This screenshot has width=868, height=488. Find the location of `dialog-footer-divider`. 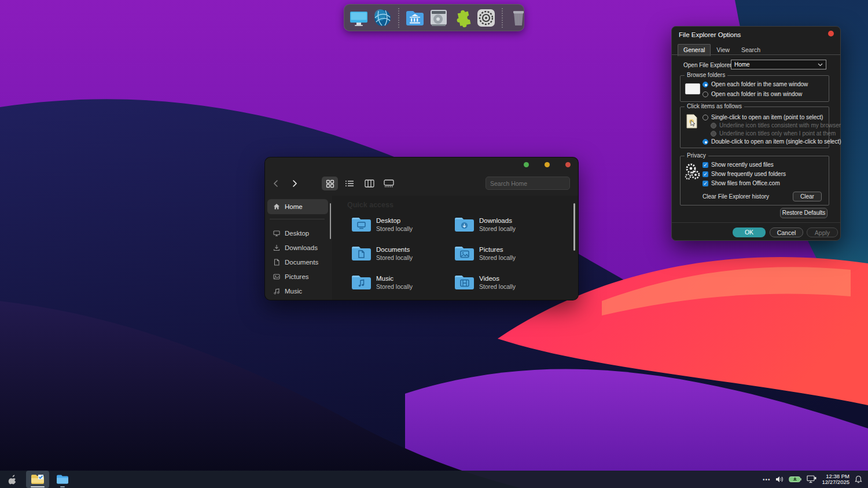

dialog-footer-divider is located at coordinates (756, 222).